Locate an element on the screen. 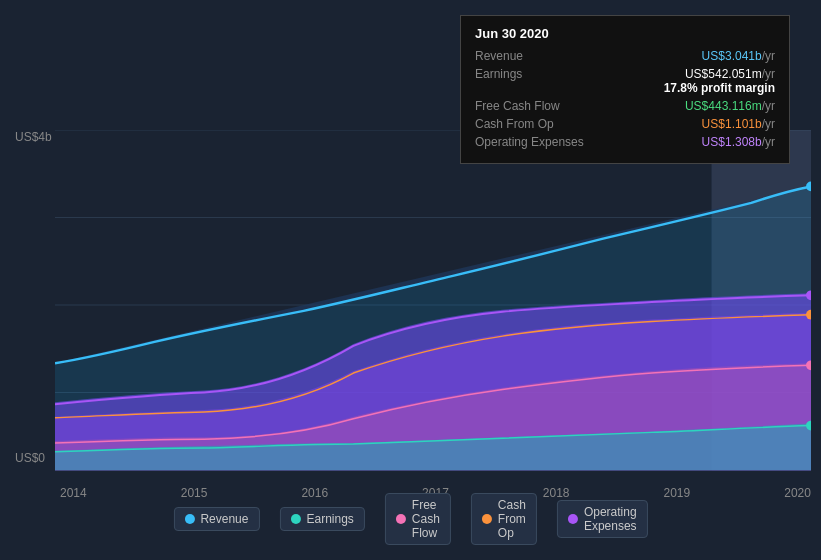  tooltip-revenue-value: US$3.041b/yr is located at coordinates (738, 56).